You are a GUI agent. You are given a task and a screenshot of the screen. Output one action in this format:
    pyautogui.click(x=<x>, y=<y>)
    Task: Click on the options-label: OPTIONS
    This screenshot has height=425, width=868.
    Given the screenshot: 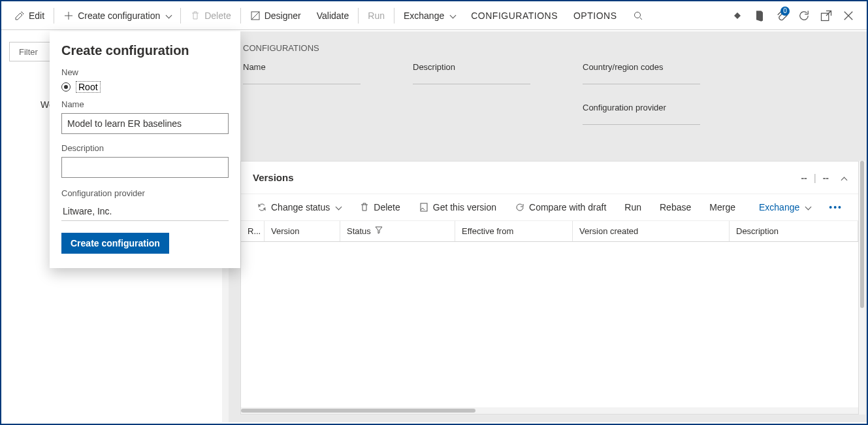 What is the action you would take?
    pyautogui.click(x=596, y=16)
    